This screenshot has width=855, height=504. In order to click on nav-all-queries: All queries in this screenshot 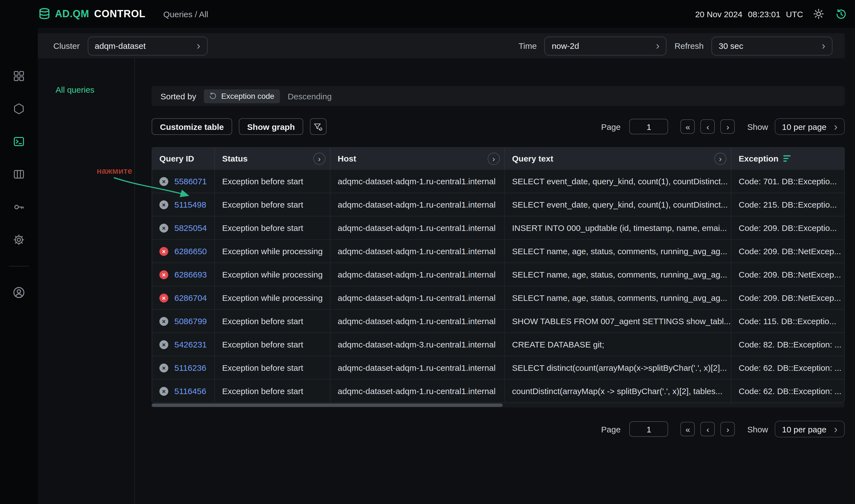, I will do `click(75, 90)`.